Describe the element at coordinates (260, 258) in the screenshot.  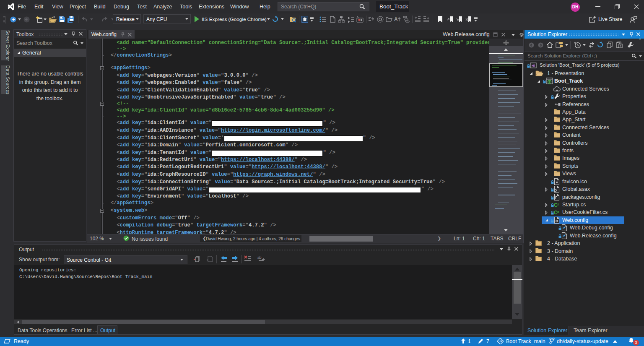
I see `svg-text: ab` at that location.